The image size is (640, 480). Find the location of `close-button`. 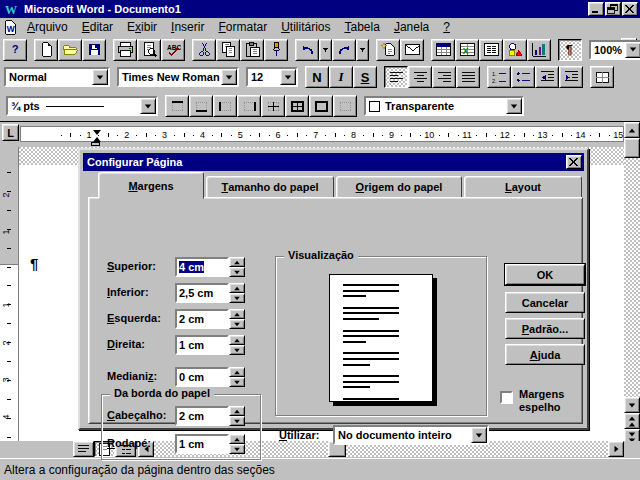

close-button is located at coordinates (630, 9).